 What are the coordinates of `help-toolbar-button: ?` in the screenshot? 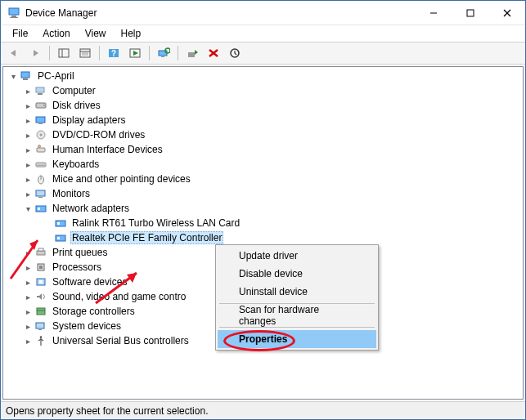 It's located at (114, 53).